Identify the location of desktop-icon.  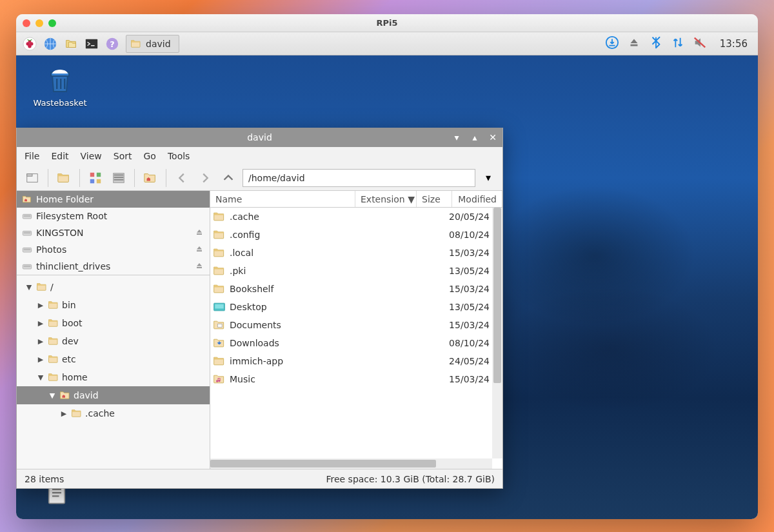
(219, 307).